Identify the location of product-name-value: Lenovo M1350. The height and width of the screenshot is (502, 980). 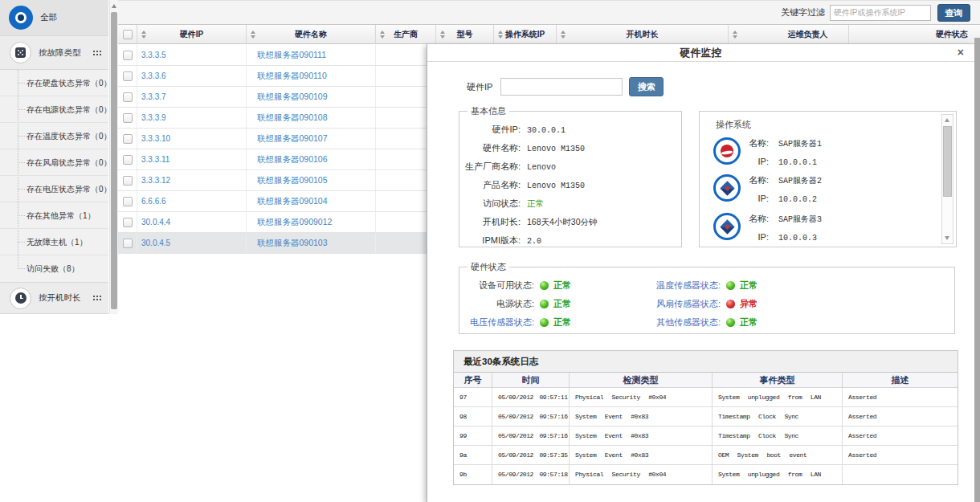
(556, 186).